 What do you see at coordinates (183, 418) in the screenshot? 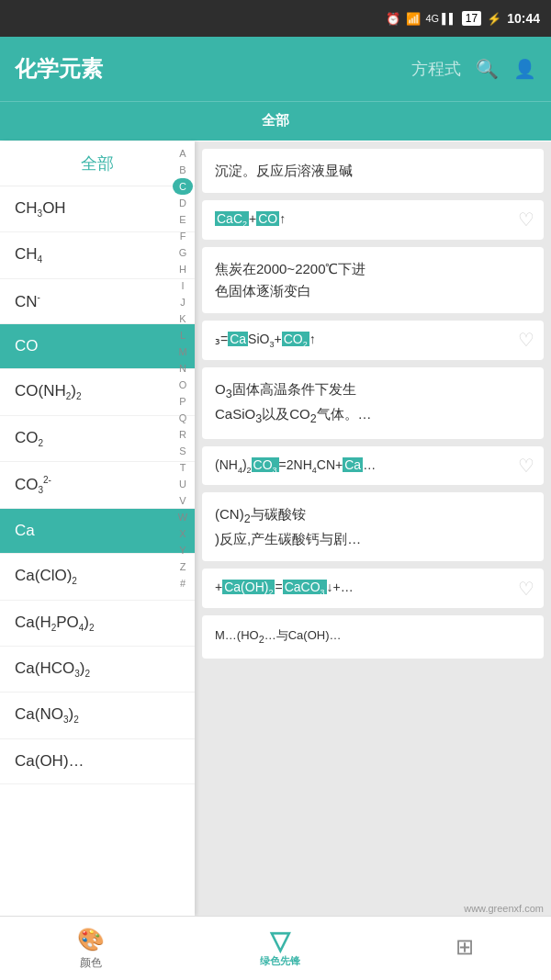
I see `alpha-Q: Q` at bounding box center [183, 418].